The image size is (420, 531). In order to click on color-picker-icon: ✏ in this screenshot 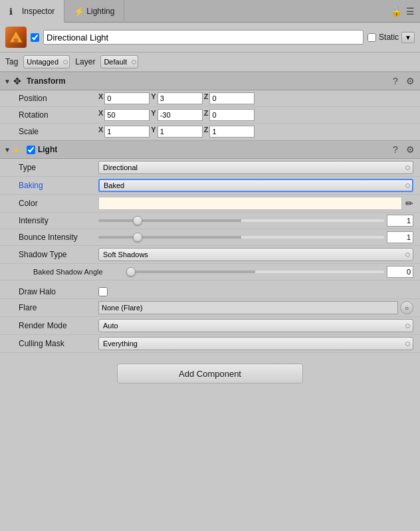, I will do `click(409, 203)`.